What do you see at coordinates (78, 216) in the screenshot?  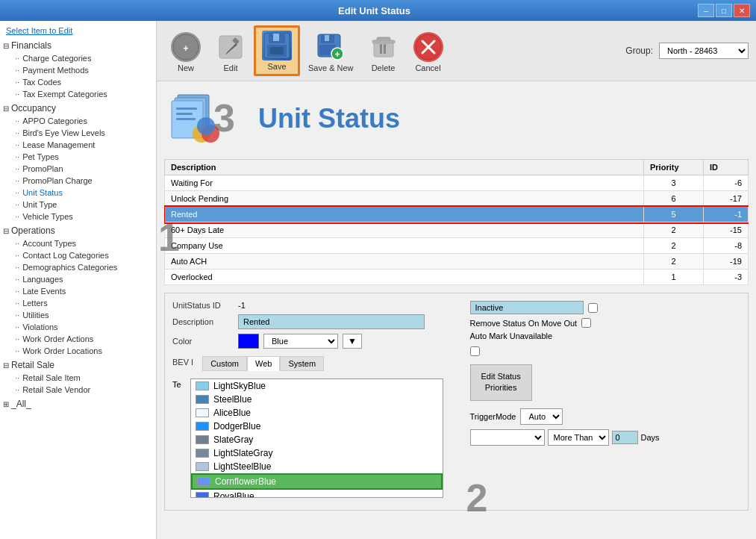 I see `sidebar-item-vehicle-types: Vehicle Types` at bounding box center [78, 216].